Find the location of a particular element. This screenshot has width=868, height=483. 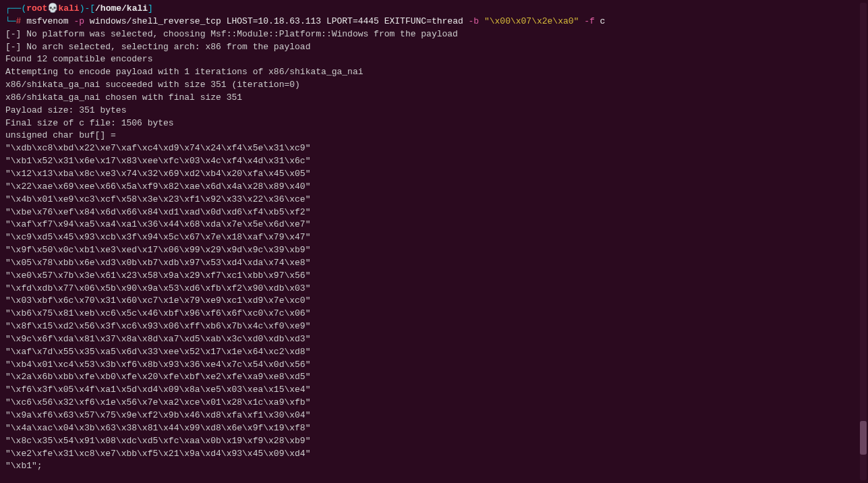

command-name: msfvenom is located at coordinates (50, 22).